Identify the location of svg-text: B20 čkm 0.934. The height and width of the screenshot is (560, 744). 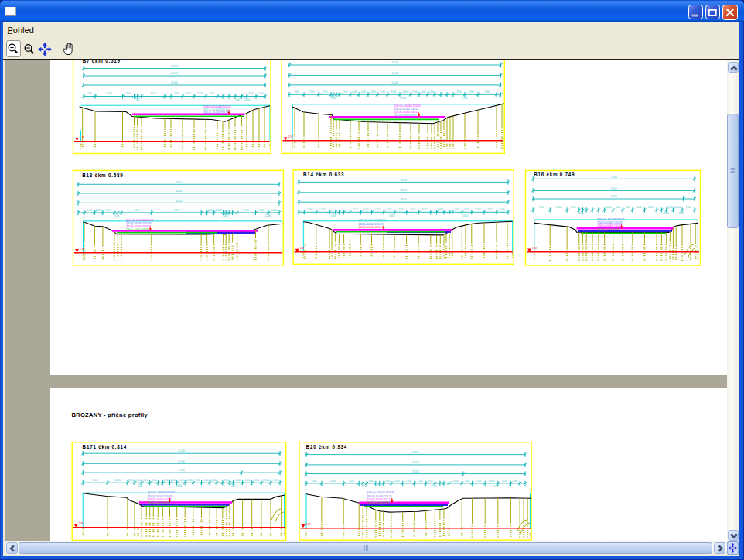
(326, 447).